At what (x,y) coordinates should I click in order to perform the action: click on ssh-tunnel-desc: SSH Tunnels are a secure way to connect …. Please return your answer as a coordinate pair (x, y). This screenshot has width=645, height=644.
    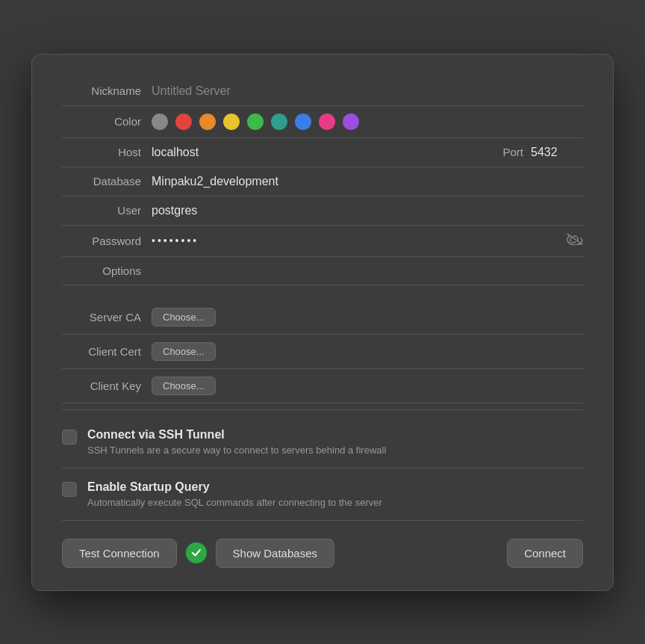
    Looking at the image, I should click on (237, 450).